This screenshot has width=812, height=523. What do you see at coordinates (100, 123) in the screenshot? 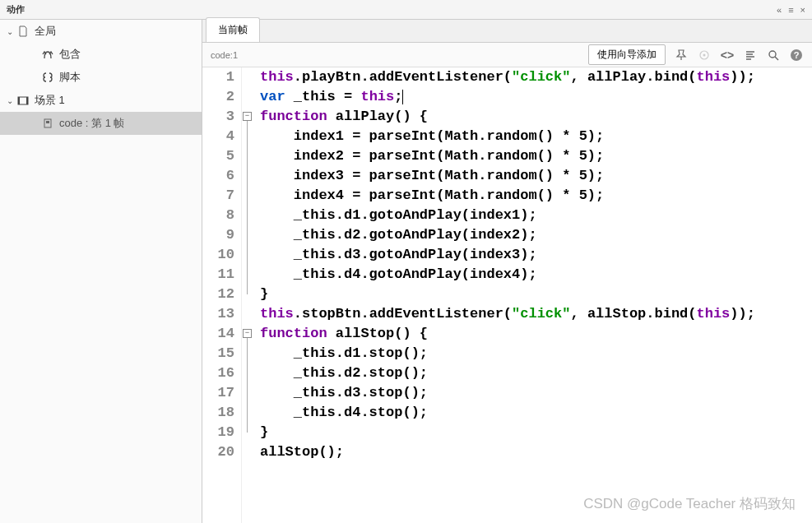
I see `sidebar-item-4: code : 第 1 帧` at bounding box center [100, 123].